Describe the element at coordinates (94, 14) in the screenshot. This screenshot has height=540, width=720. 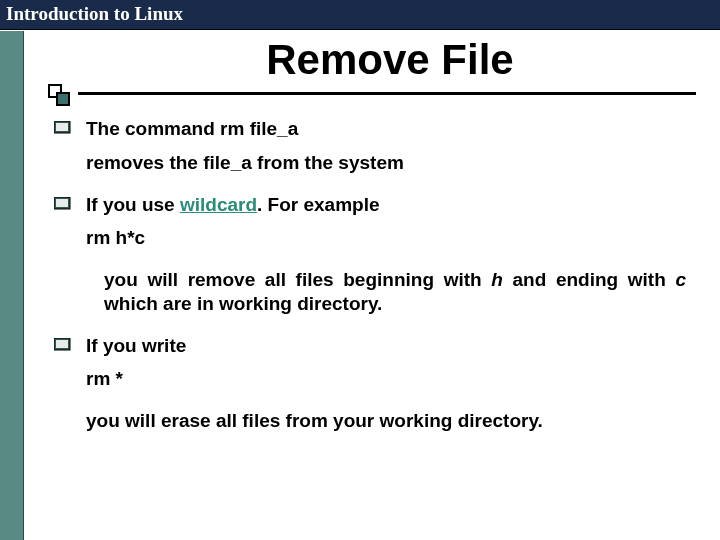
I see `header-title: Introduction to Linux` at that location.